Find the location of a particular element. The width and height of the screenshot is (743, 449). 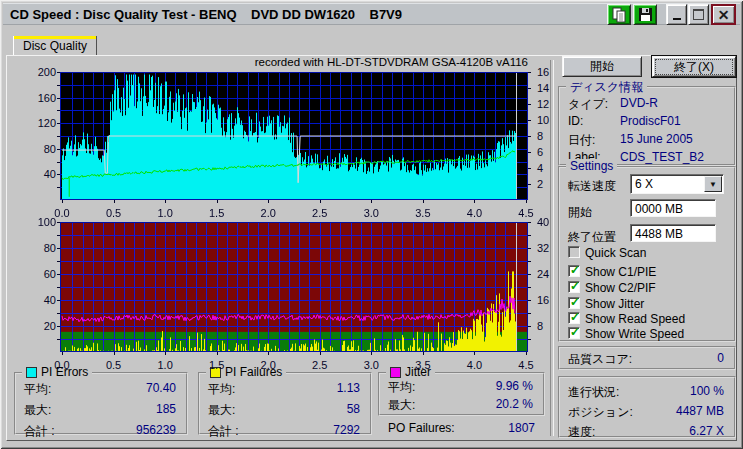

axis-tick-label: 1.5 is located at coordinates (217, 365).